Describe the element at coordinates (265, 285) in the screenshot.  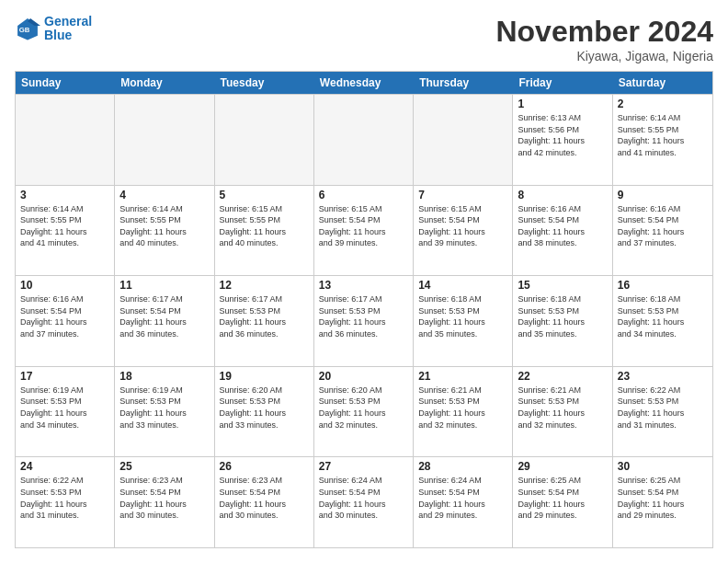
I see `day-number: 12` at that location.